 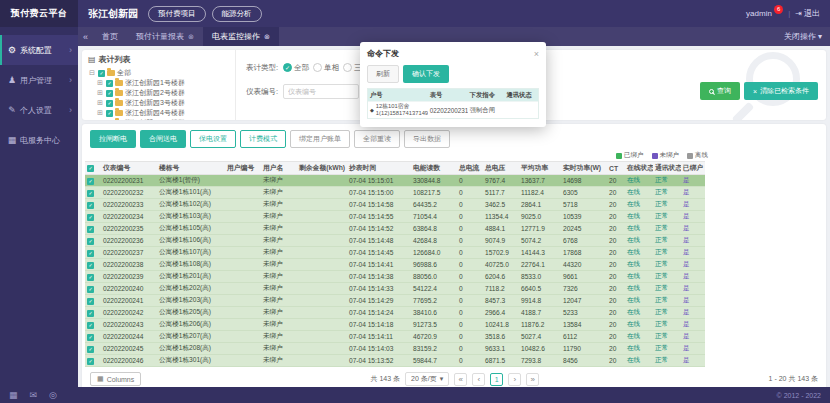 I want to click on table-row: ✓02202200234公寓楼1栋103(高)未绑户07-04 15:14:55…, so click(x=395, y=217).